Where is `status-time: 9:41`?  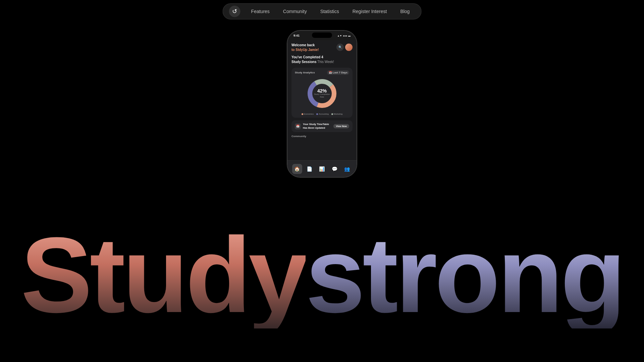
status-time: 9:41 is located at coordinates (297, 36).